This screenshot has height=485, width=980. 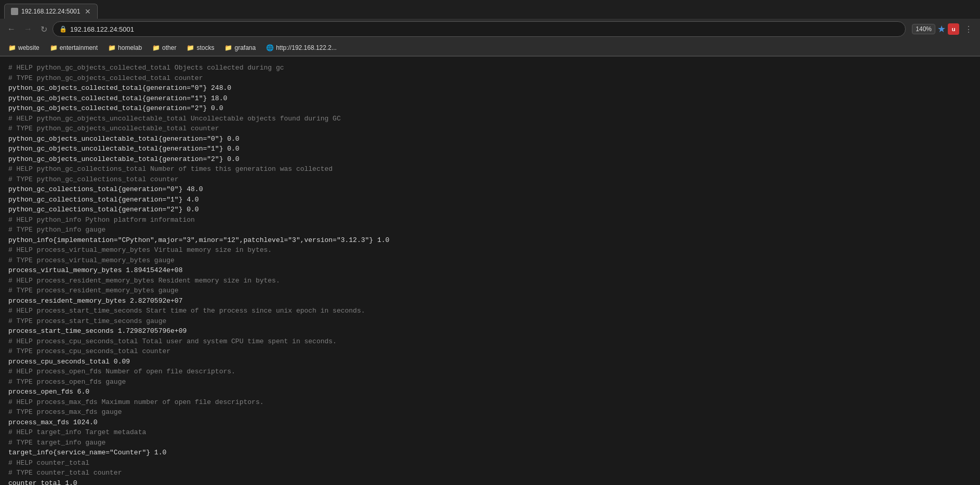 I want to click on content-line: process_resident_memory_bytes 2.8270592e…, so click(x=490, y=301).